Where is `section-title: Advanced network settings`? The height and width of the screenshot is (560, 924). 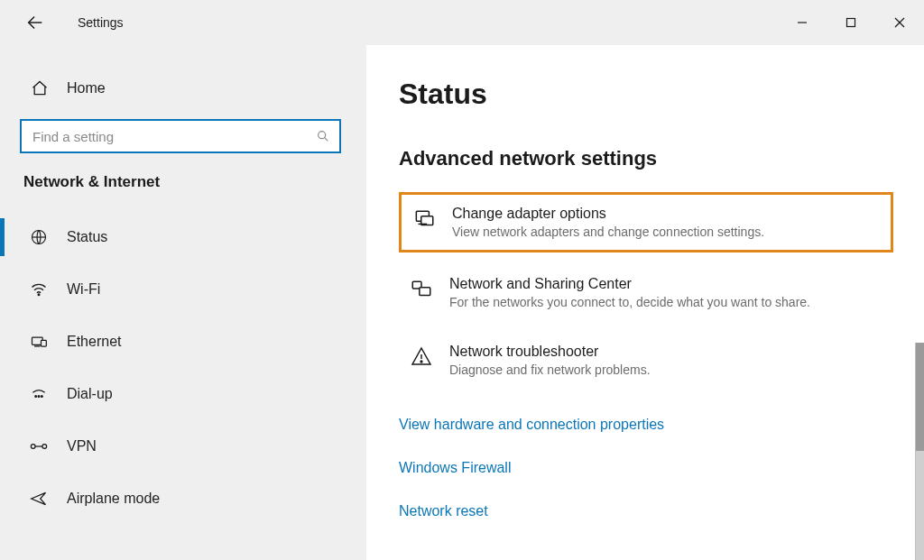
section-title: Advanced network settings is located at coordinates (646, 159).